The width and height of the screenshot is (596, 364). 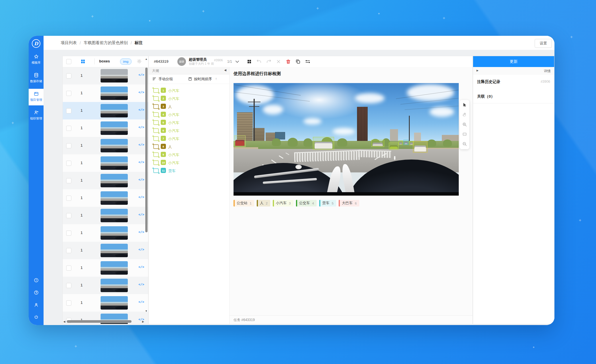 I want to click on sidebar-item-project-management: 项目管理, so click(x=36, y=97).